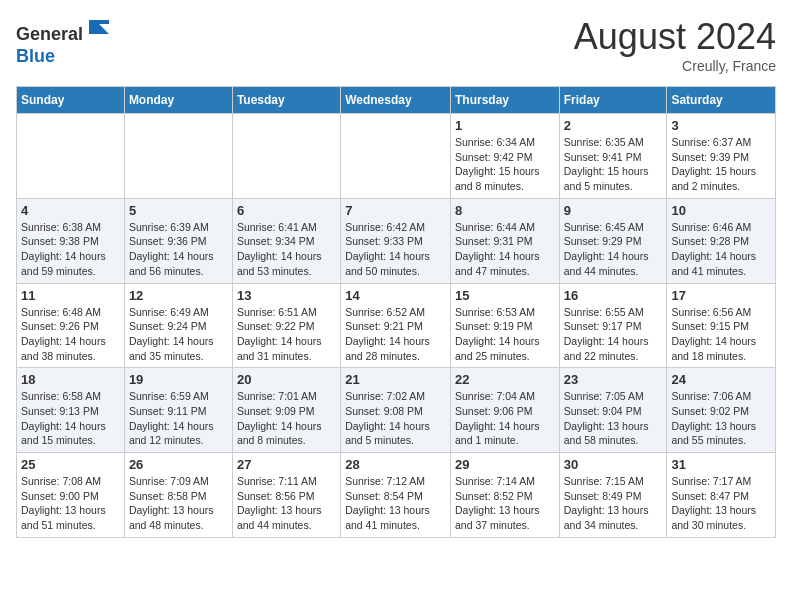 Image resolution: width=792 pixels, height=612 pixels. What do you see at coordinates (505, 164) in the screenshot?
I see `day-info: Sunrise: 6:34 AMSunset: 9:42 PMDaylight:…` at bounding box center [505, 164].